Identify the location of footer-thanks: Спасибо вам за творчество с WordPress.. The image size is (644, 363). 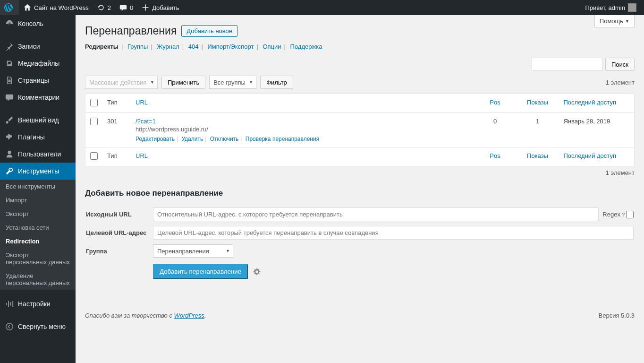
(145, 316).